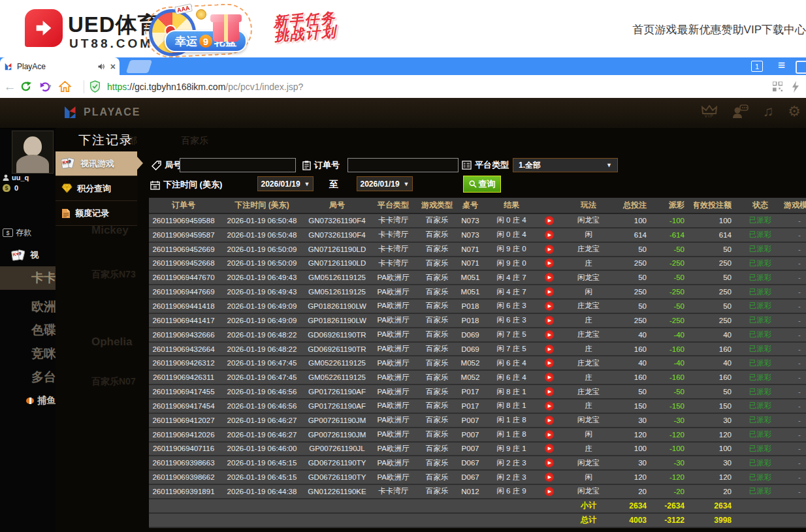 This screenshot has width=806, height=532. What do you see at coordinates (636, 406) in the screenshot?
I see `cell-total-bet: 150` at bounding box center [636, 406].